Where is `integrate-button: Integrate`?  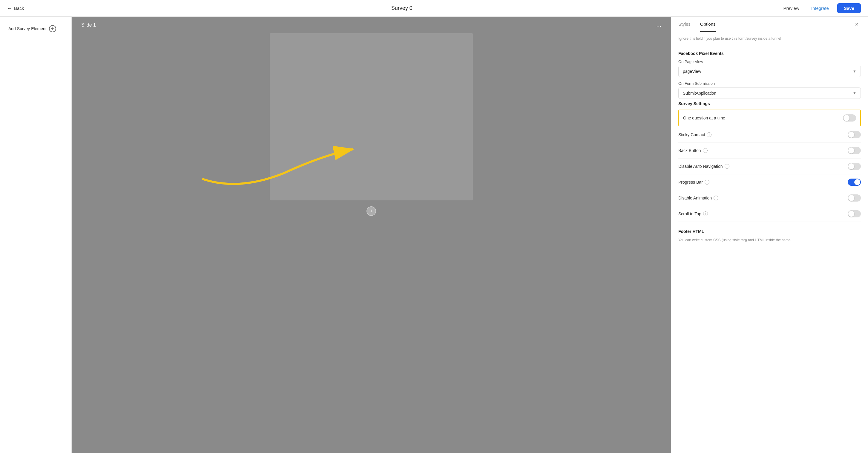
integrate-button: Integrate is located at coordinates (820, 8).